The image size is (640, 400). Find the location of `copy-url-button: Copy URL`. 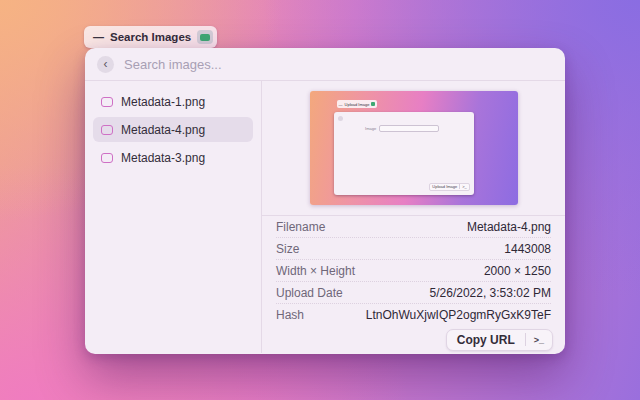

copy-url-button: Copy URL is located at coordinates (486, 340).